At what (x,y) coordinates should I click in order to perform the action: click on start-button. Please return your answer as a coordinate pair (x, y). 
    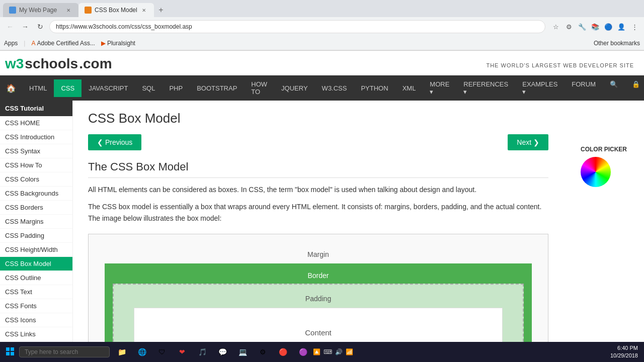
    Looking at the image, I should click on (10, 352).